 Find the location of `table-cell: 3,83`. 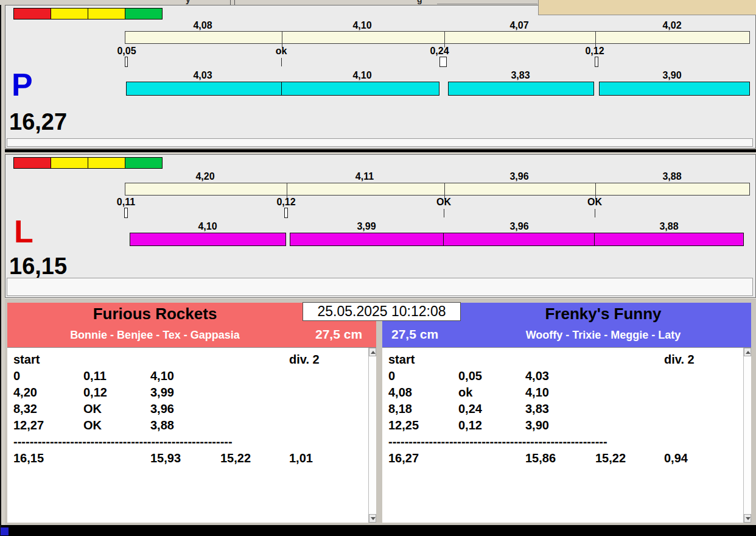

table-cell: 3,83 is located at coordinates (537, 409).